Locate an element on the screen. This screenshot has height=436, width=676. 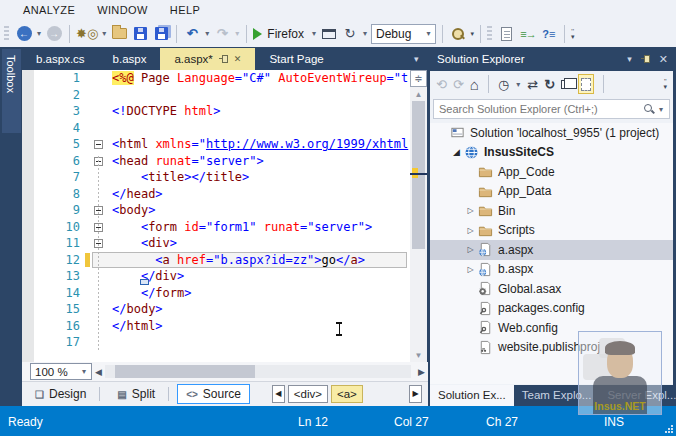
code-line-11: 11 <div> is located at coordinates (216, 244).